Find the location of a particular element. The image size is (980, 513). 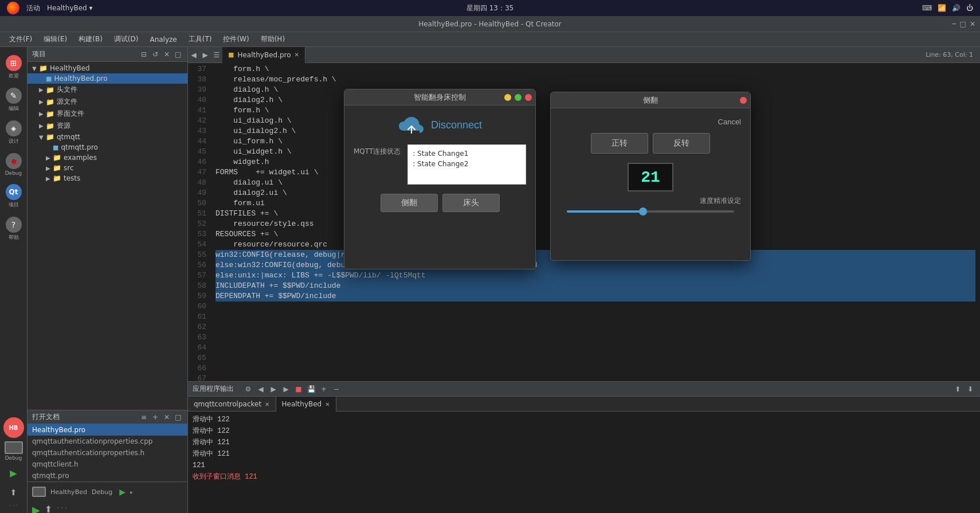

tree-item-healthybed: ▼ 📁 HealthyBed is located at coordinates (108, 68).